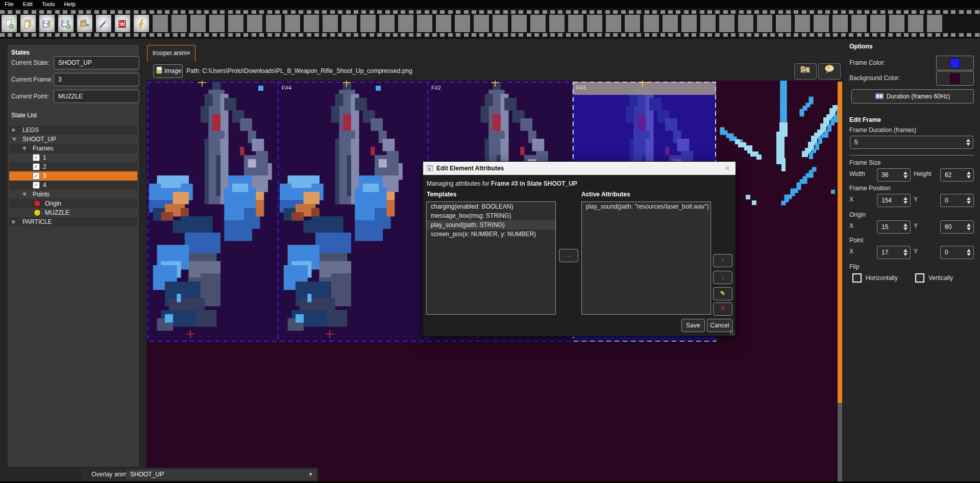 The height and width of the screenshot is (483, 980). What do you see at coordinates (957, 252) in the screenshot?
I see `point-y-spinner: 0` at bounding box center [957, 252].